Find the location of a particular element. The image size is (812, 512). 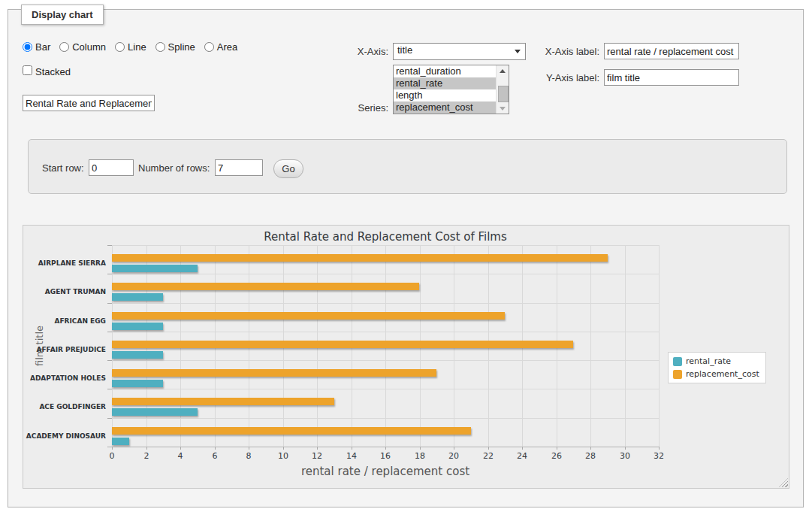

yaxis-label-input is located at coordinates (672, 77).